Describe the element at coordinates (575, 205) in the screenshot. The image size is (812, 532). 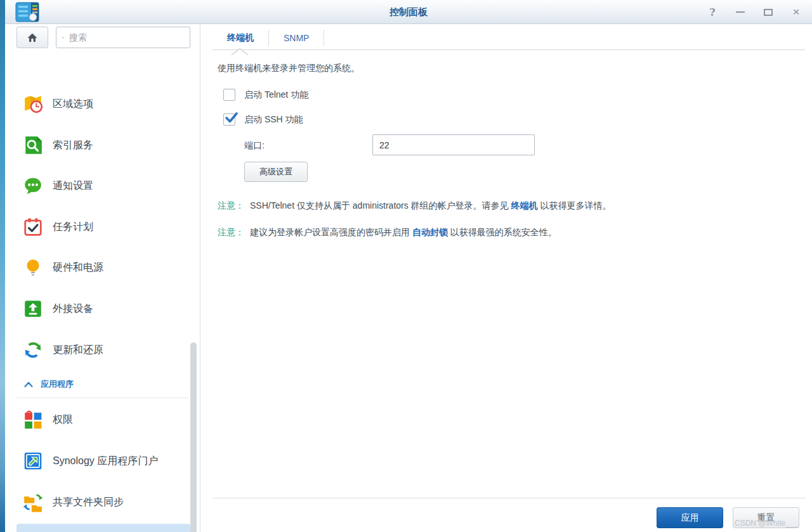
I see `note-text: 以获得更多详情。` at that location.